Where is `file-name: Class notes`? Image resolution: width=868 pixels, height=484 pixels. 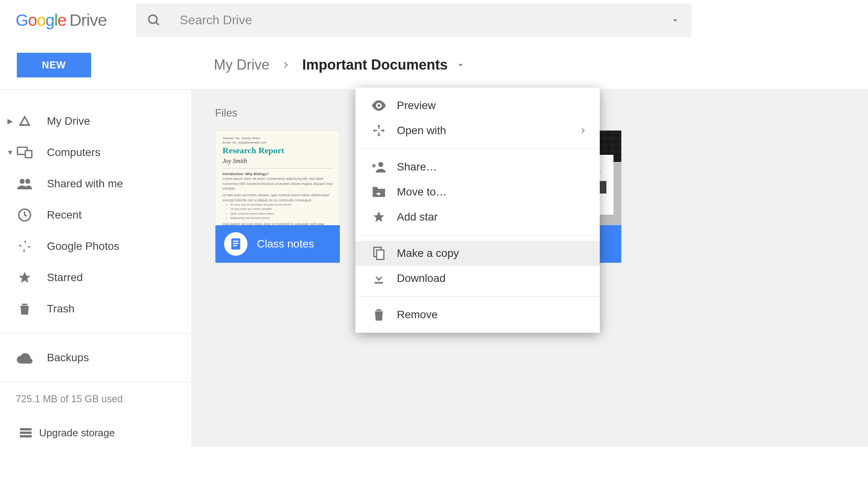
file-name: Class notes is located at coordinates (285, 244).